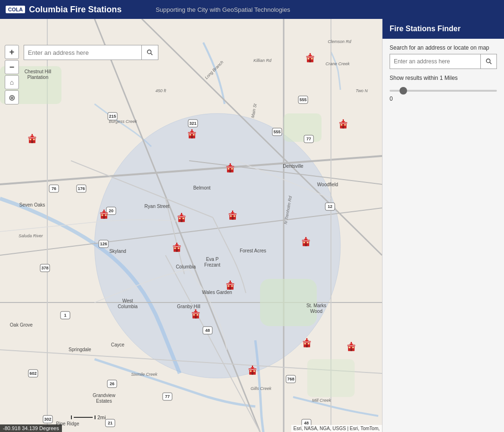 The width and height of the screenshot is (504, 432). I want to click on svg-text: Chestnut HillPlantation, so click(38, 75).